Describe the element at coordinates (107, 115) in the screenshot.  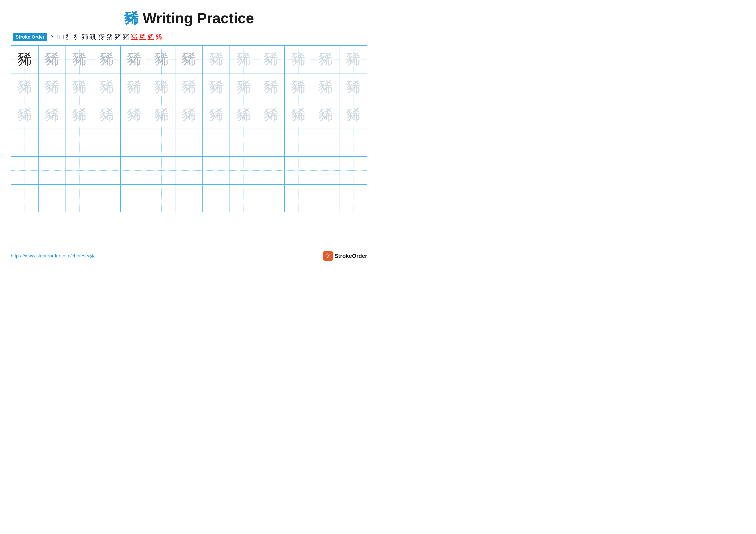
I see `grid-cell-2-3: 豨` at that location.